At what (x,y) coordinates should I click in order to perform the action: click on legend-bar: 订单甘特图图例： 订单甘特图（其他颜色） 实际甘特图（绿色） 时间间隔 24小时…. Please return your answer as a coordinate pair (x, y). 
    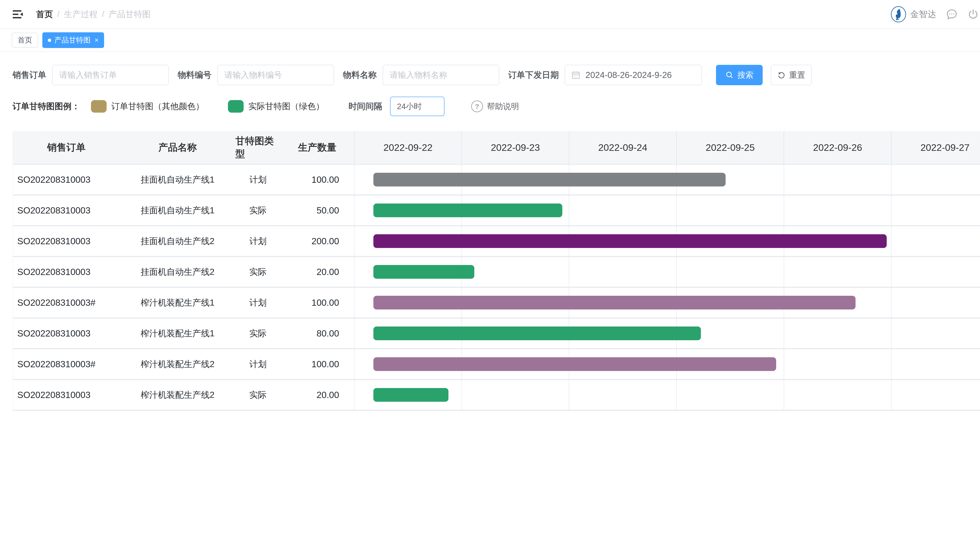
    Looking at the image, I should click on (496, 106).